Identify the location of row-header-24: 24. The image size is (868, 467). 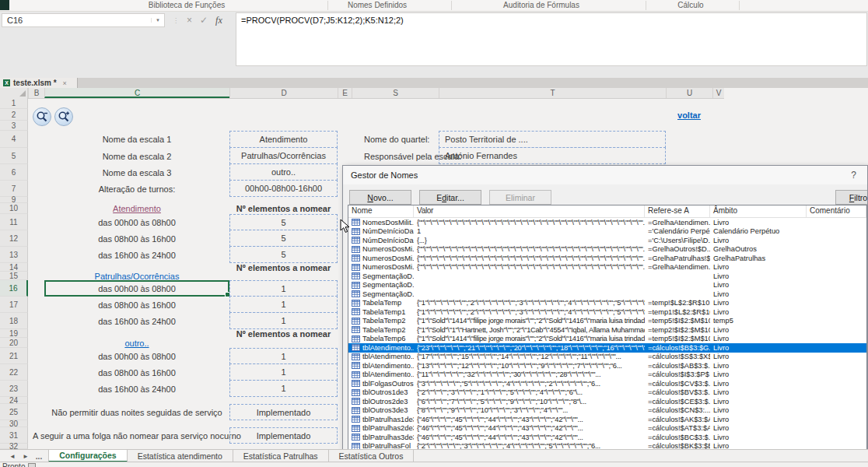
(14, 400).